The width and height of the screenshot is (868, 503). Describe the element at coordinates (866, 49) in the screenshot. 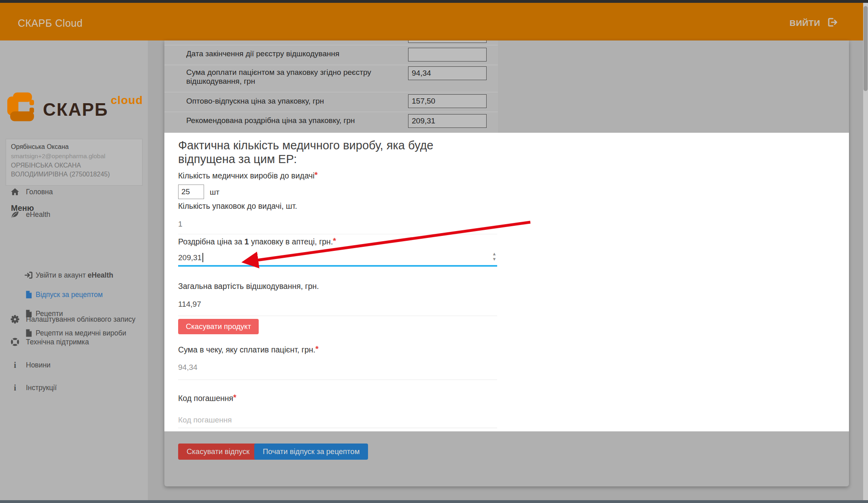

I see `scrollbar-thumb` at that location.